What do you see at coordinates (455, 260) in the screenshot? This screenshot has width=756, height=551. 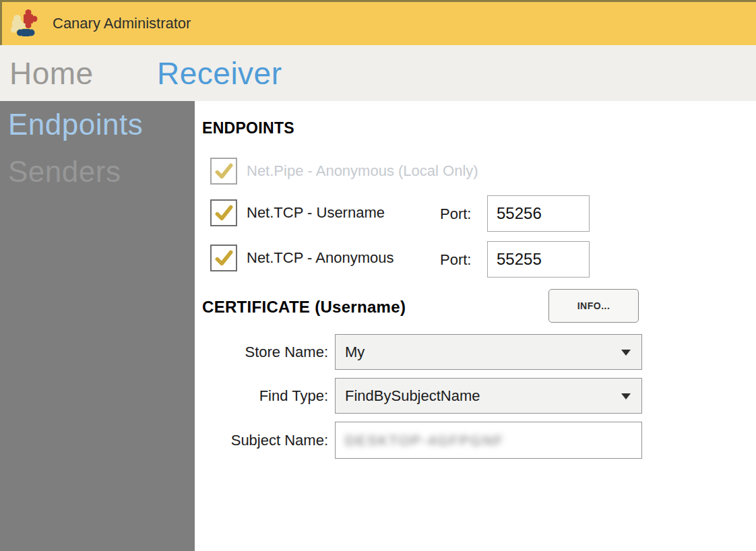 I see `port-label-anonymous: Port:` at bounding box center [455, 260].